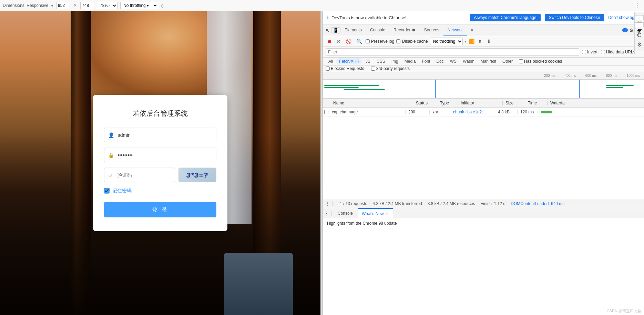 The width and height of the screenshot is (644, 315). I want to click on preserve-log-label: Preserve log, so click(380, 41).